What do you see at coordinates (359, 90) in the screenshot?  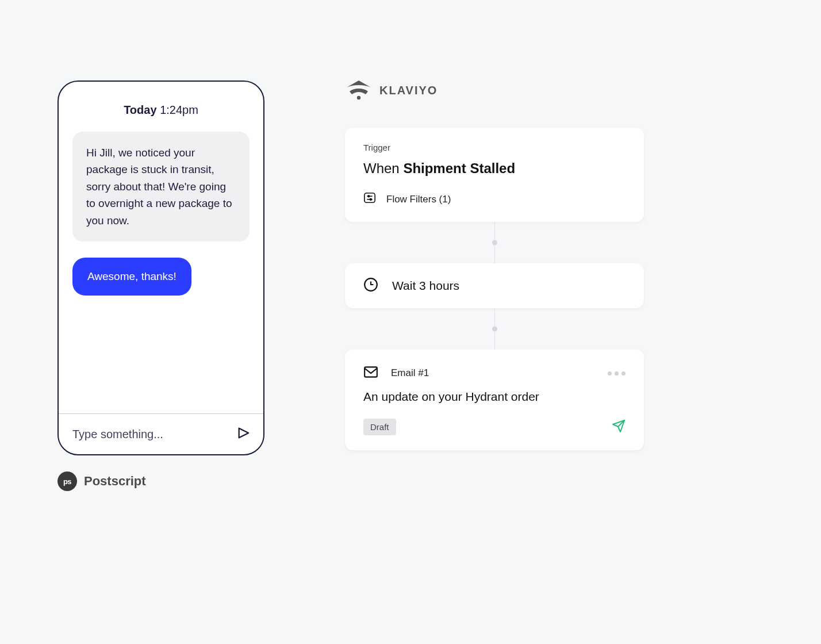 I see `klaviyo-mark-icon` at bounding box center [359, 90].